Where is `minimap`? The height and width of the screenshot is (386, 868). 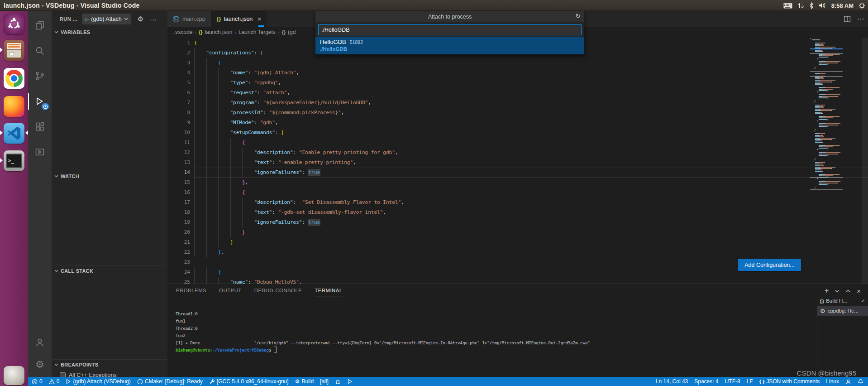
minimap is located at coordinates (826, 133).